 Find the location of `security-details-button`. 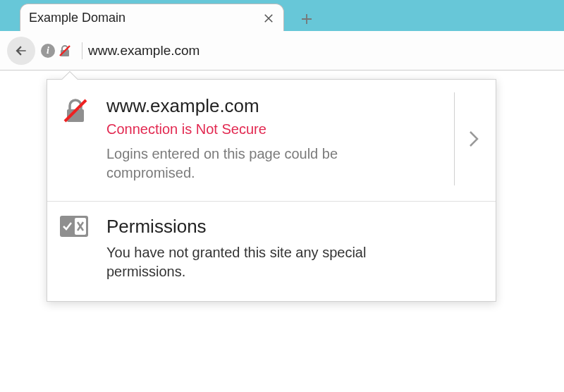

security-details-button is located at coordinates (474, 139).